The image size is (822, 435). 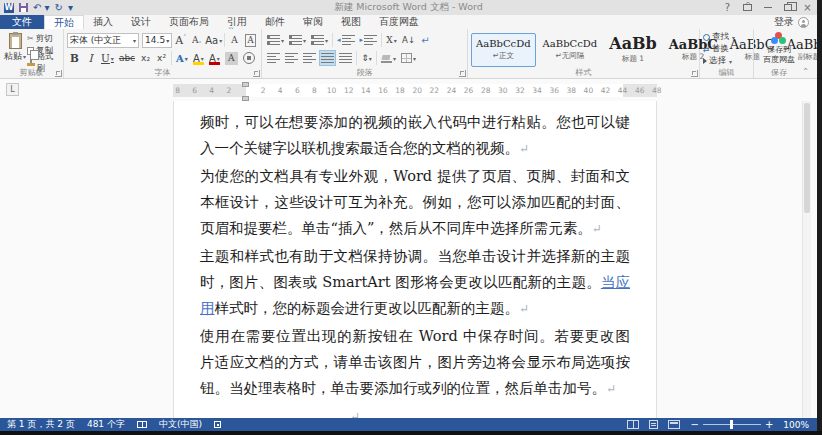 I want to click on zoom-slider-thumb, so click(x=732, y=424).